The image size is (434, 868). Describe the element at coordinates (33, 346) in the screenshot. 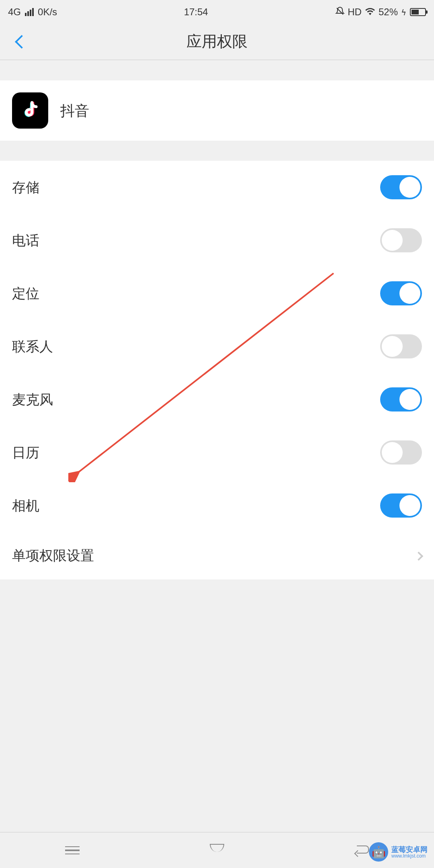

I see `permission-label: 联系人` at that location.